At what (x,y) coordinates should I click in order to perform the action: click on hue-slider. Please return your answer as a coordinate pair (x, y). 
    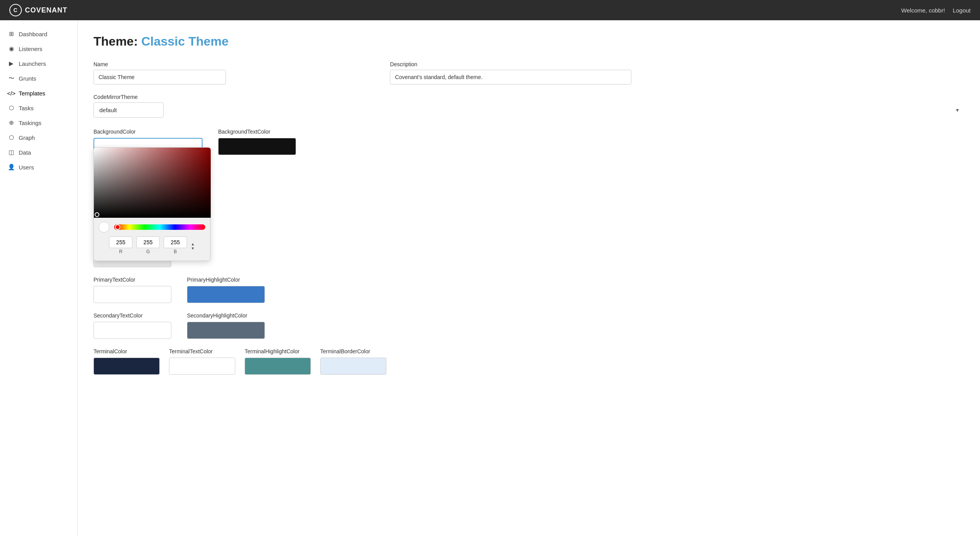
    Looking at the image, I should click on (160, 227).